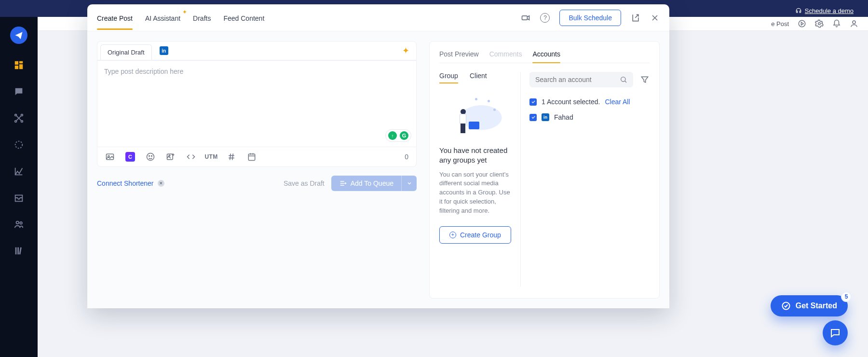  Describe the element at coordinates (171, 157) in the screenshot. I see `image-upload-icon` at that location.